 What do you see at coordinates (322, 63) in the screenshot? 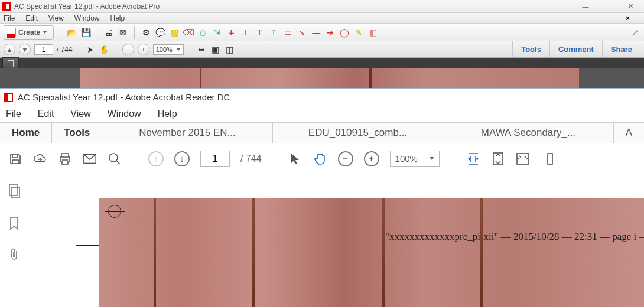
I see `pro-doc-frame` at bounding box center [322, 63].